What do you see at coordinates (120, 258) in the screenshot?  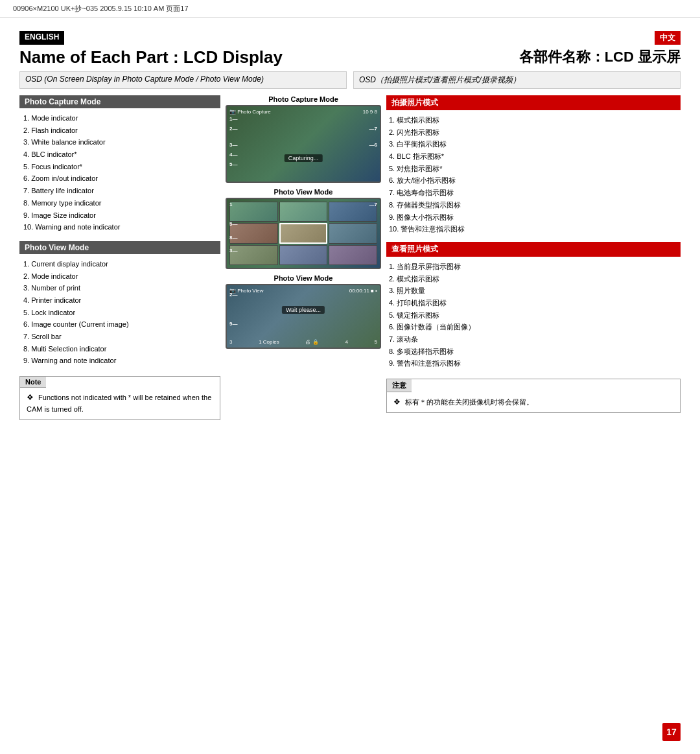 I see `left-column: Photo Capture Mode 1. Mode indicator2. F…` at bounding box center [120, 258].